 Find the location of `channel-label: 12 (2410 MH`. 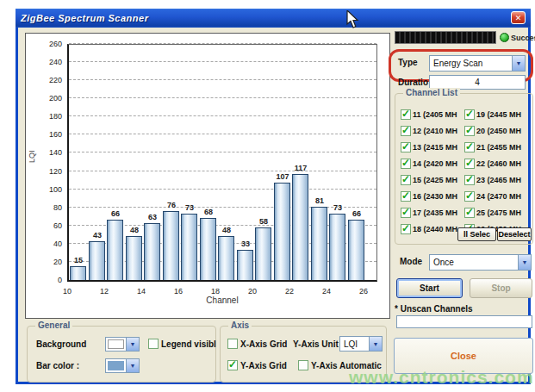

channel-label: 12 (2410 MH is located at coordinates (435, 131).